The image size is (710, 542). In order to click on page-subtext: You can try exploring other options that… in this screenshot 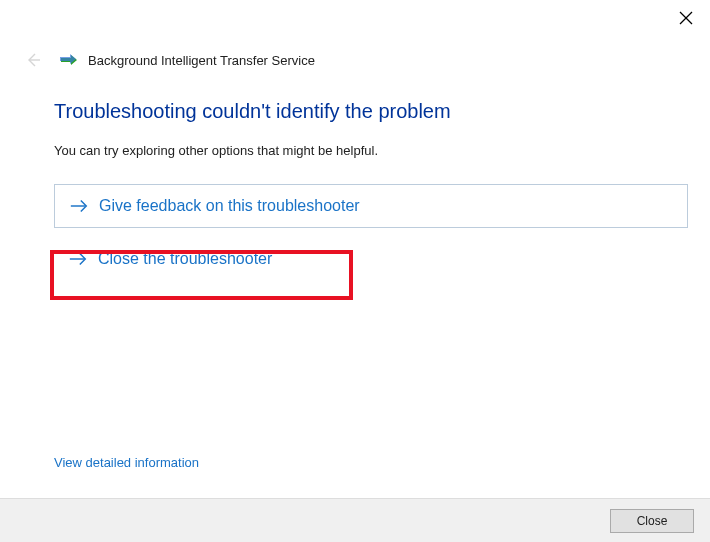, I will do `click(371, 150)`.